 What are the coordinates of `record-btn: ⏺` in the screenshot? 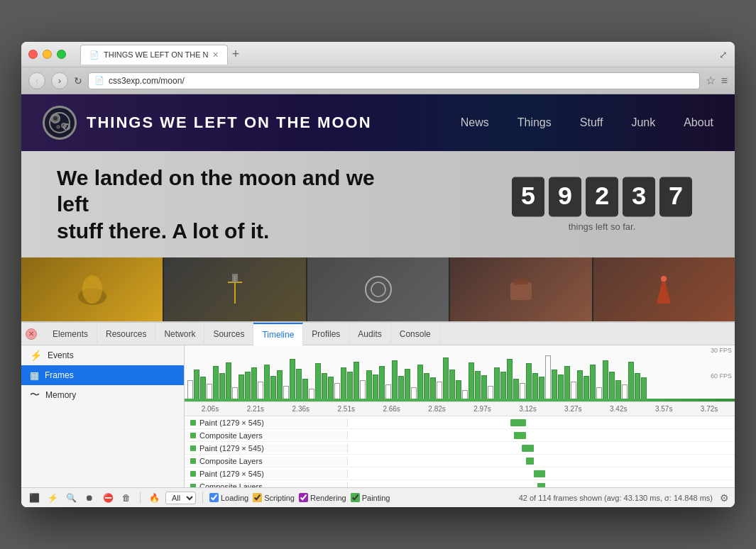 It's located at (89, 498).